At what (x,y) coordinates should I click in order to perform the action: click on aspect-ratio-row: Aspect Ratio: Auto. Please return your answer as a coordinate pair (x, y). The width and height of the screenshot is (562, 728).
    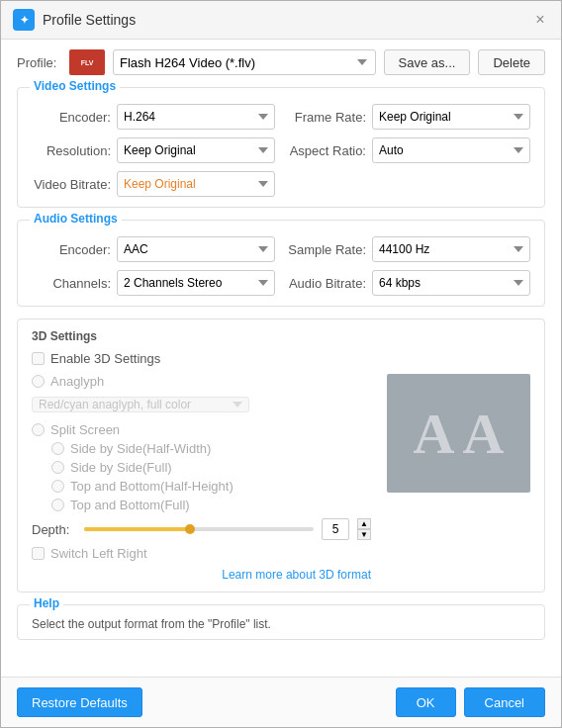
    Looking at the image, I should click on (409, 150).